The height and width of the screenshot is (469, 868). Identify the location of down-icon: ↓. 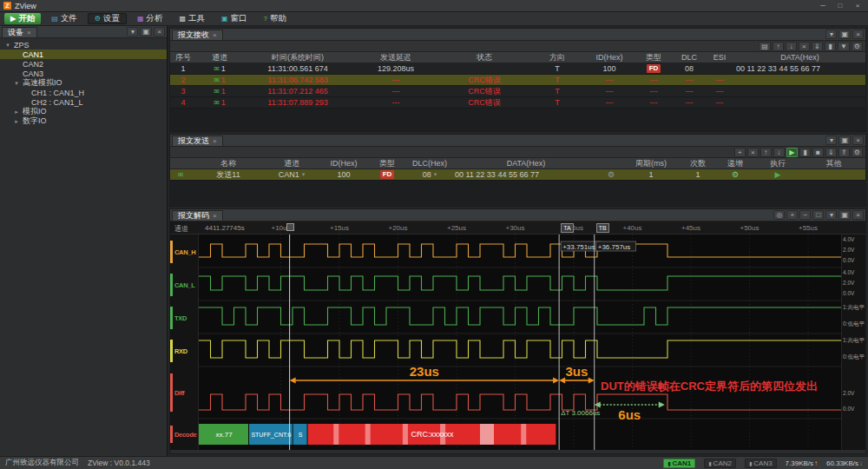
(779, 153).